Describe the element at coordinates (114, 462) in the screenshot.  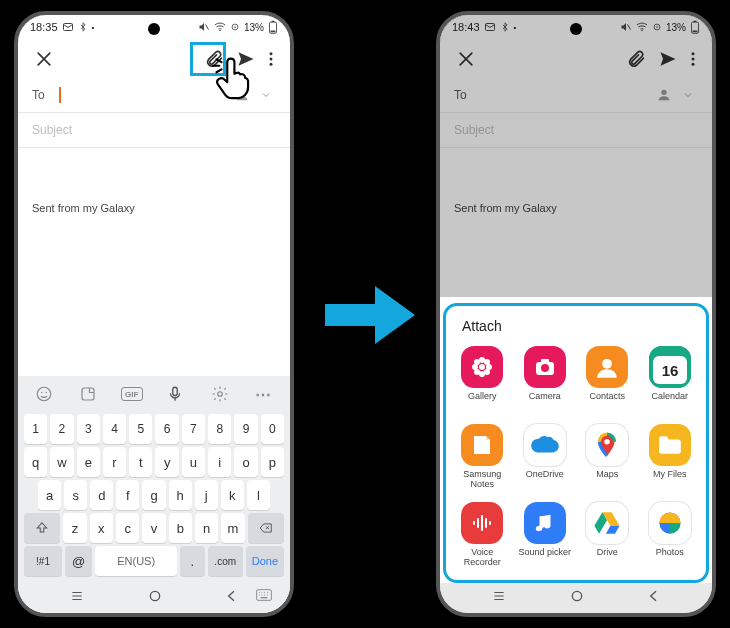
I see `key-r: r` at that location.